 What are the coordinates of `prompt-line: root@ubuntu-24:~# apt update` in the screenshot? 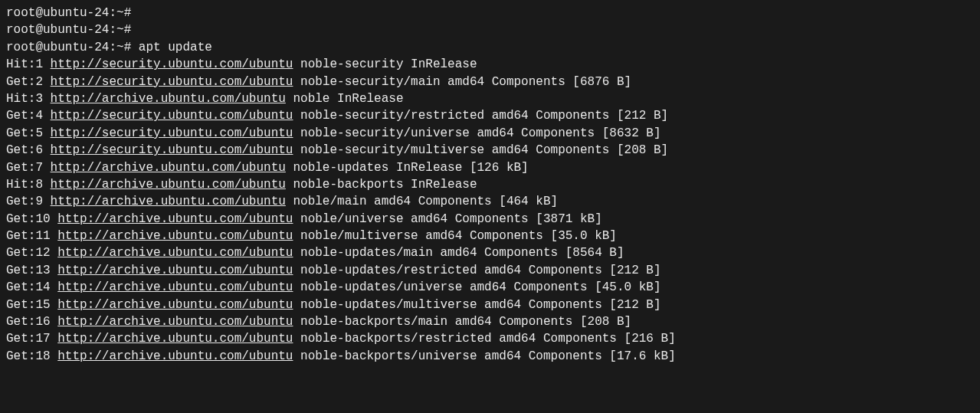 It's located at (490, 48).